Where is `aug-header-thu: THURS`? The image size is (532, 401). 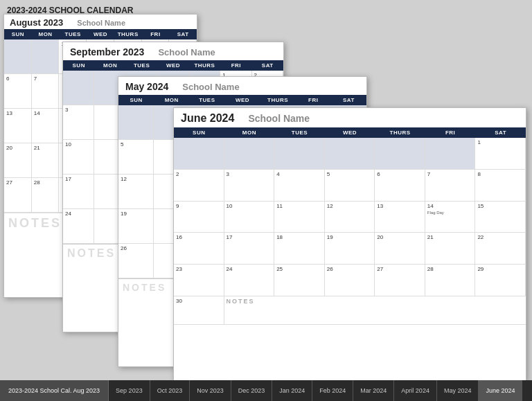
aug-header-thu: THURS is located at coordinates (128, 35).